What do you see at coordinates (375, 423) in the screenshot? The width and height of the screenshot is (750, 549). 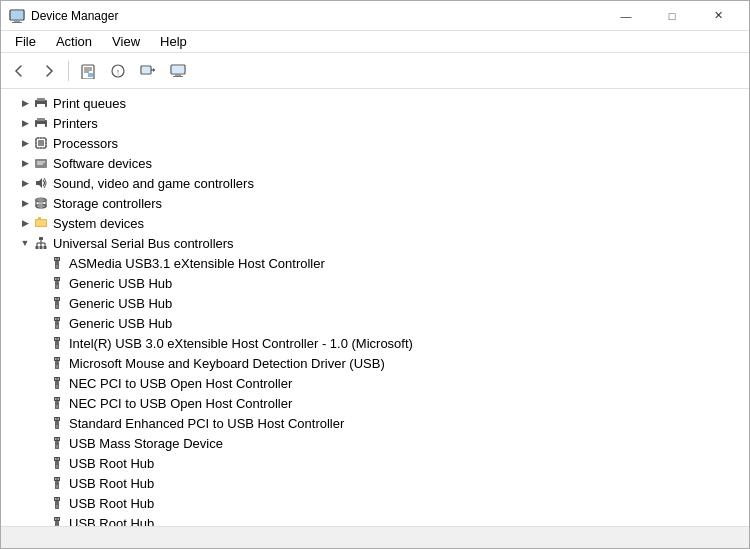 I see `list-item: ▶ Standard Enhanced PCI to USB Host Cont…` at bounding box center [375, 423].